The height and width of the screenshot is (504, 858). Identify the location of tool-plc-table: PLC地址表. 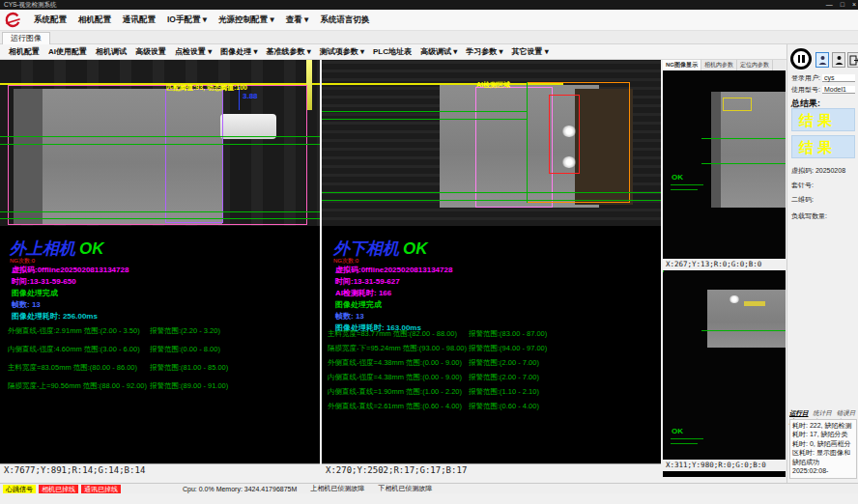
(392, 52).